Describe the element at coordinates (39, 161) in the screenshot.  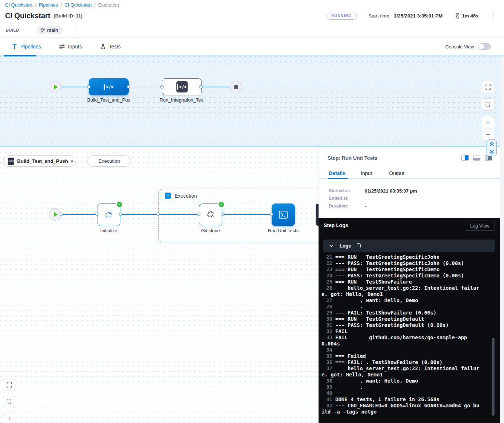
I see `stage-selector-dropdown: </> Build_Test_and_Push ▾` at that location.